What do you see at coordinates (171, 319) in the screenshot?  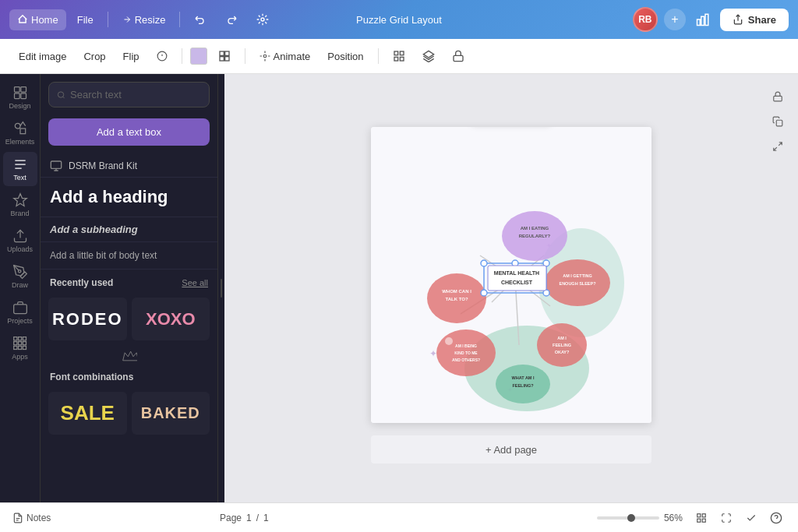 I see `font-card-xoxo: XOXO` at bounding box center [171, 319].